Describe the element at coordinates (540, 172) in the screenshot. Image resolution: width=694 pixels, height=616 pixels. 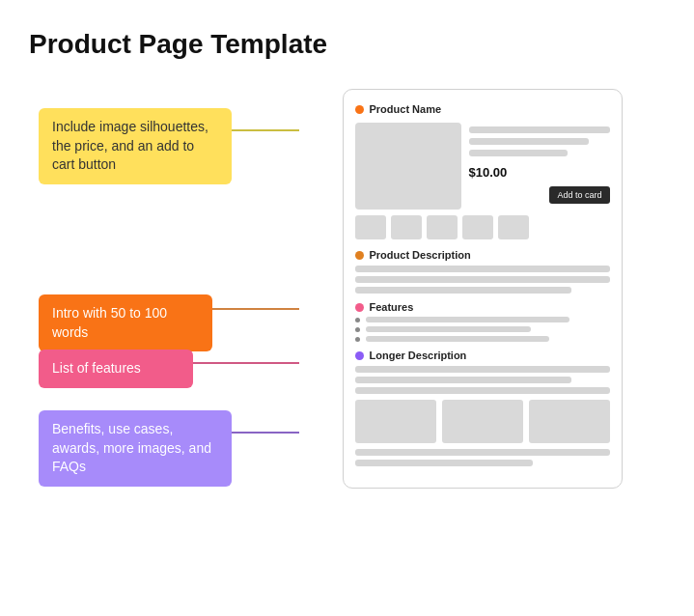
I see `price-text: $10.00` at that location.